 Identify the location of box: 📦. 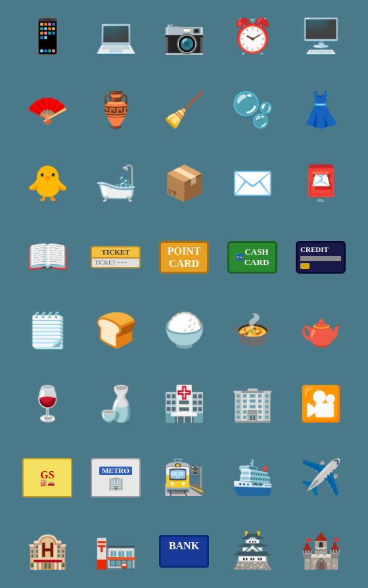
(184, 184).